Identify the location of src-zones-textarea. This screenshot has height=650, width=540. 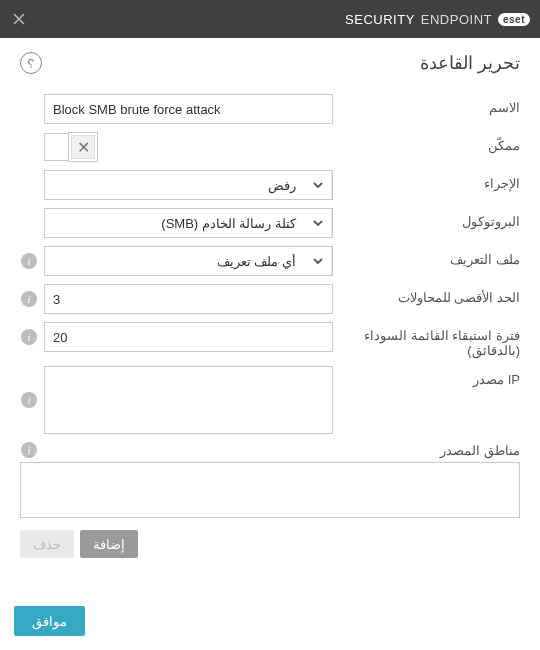
(270, 490).